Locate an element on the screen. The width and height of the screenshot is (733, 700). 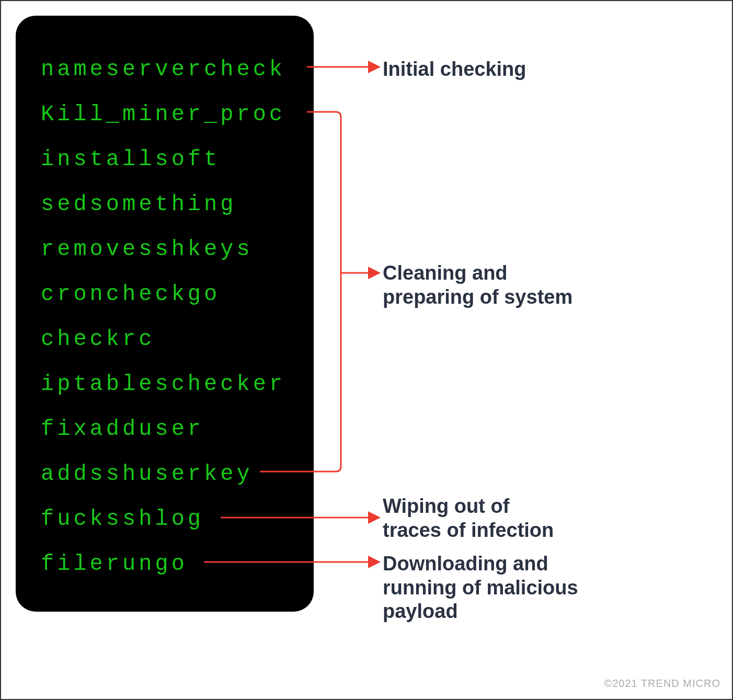
label-download-l3: payload is located at coordinates (420, 611).